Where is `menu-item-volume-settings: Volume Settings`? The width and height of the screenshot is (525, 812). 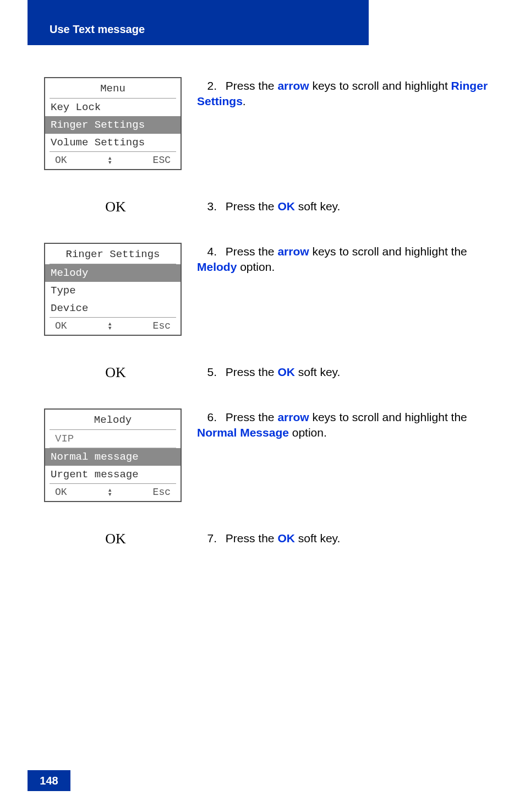 menu-item-volume-settings: Volume Settings is located at coordinates (113, 143).